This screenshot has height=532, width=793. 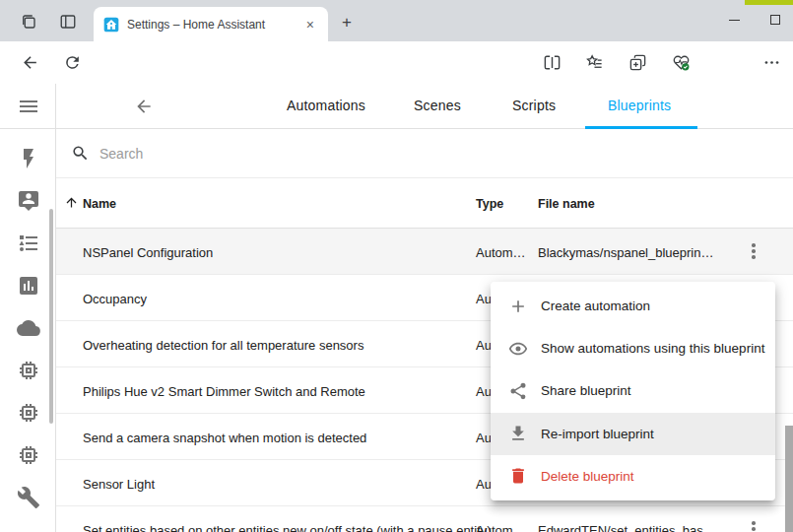 What do you see at coordinates (144, 106) in the screenshot?
I see `back-arrow-icon` at bounding box center [144, 106].